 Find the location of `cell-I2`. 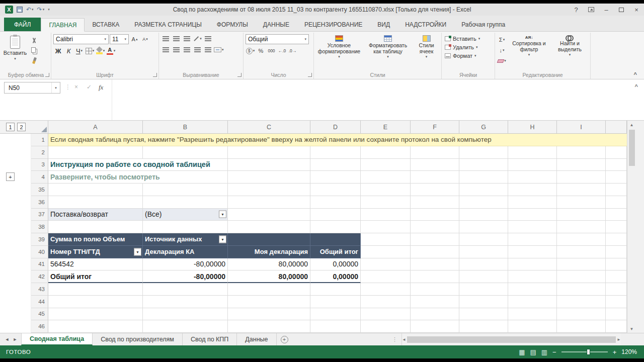

cell-I2 is located at coordinates (582, 153).